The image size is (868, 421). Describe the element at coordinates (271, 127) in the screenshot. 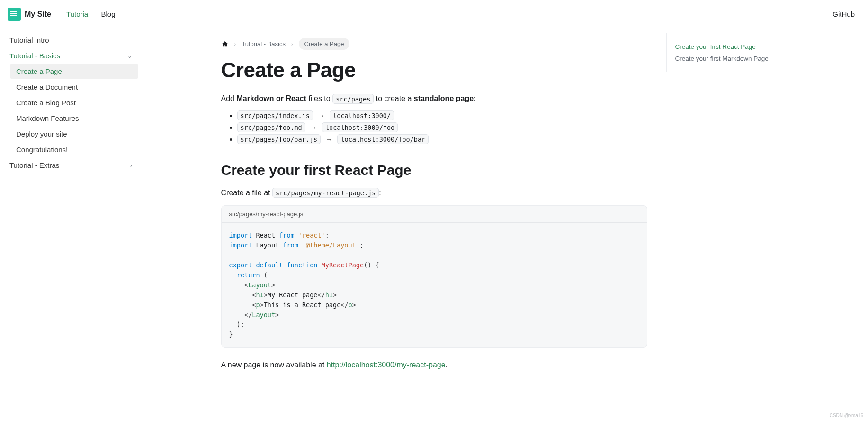

I see `code-inline: src/pages/foo.md` at that location.